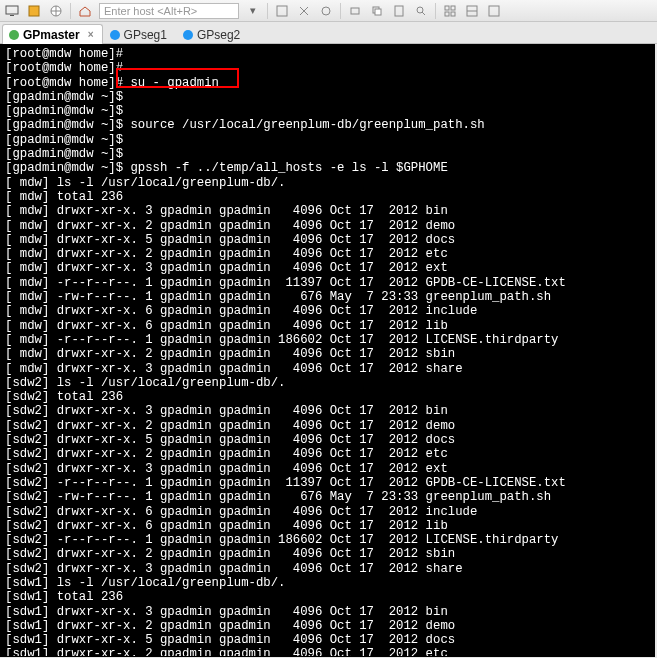 This screenshot has height=658, width=657. I want to click on search-icon, so click(421, 11).